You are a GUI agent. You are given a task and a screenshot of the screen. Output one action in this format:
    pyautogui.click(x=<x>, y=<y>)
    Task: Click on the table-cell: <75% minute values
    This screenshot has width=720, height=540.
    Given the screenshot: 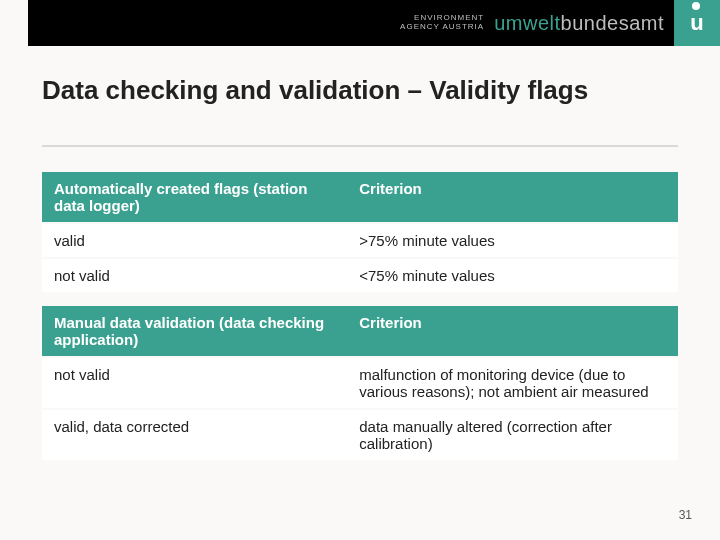 What is the action you would take?
    pyautogui.click(x=512, y=276)
    